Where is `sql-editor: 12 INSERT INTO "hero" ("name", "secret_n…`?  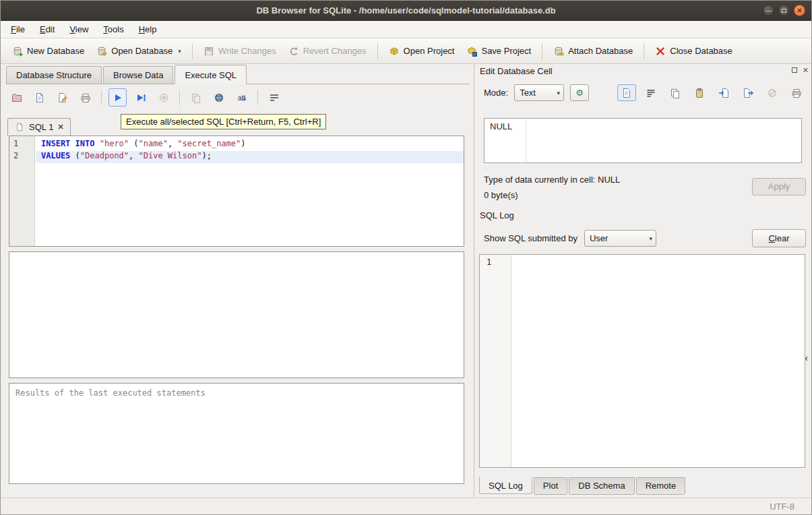 sql-editor: 12 INSERT INTO "hero" ("name", "secret_n… is located at coordinates (237, 191).